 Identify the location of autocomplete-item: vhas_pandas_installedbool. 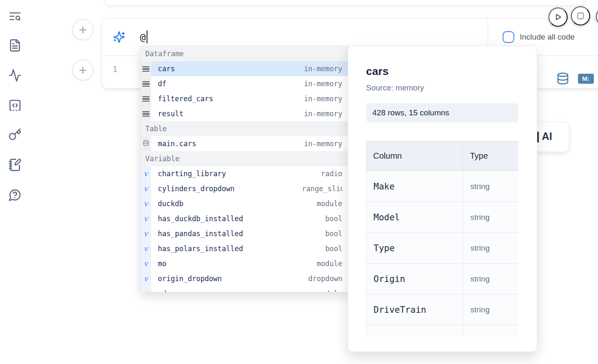
(245, 234).